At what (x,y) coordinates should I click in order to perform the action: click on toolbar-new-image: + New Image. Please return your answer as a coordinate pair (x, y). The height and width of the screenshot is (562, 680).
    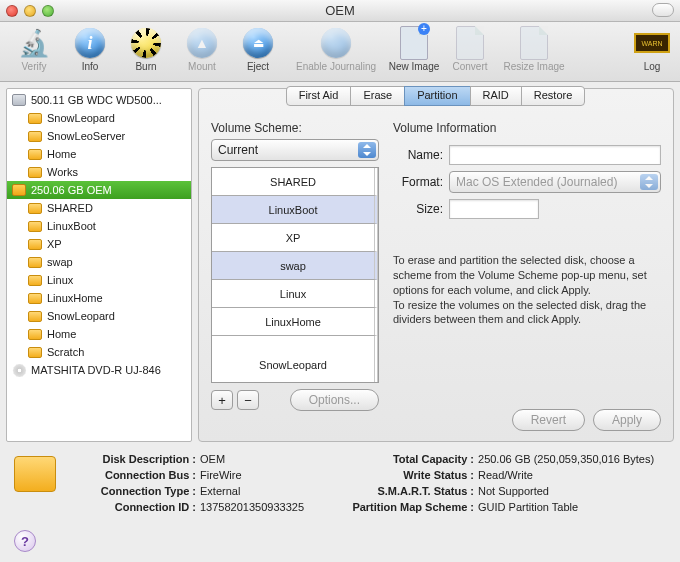
    Looking at the image, I should click on (414, 48).